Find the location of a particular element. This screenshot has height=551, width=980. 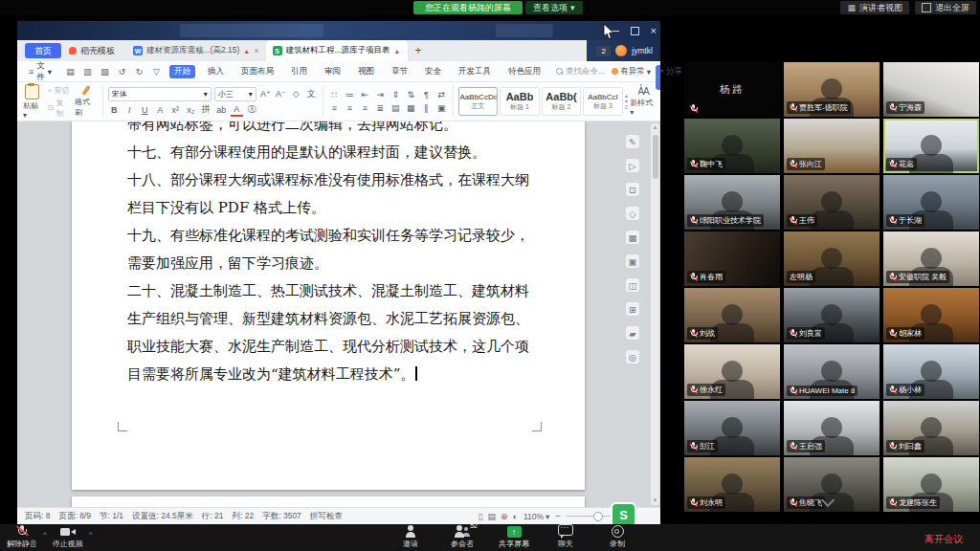

style-正文: AaBbCcDd正文 is located at coordinates (479, 101).